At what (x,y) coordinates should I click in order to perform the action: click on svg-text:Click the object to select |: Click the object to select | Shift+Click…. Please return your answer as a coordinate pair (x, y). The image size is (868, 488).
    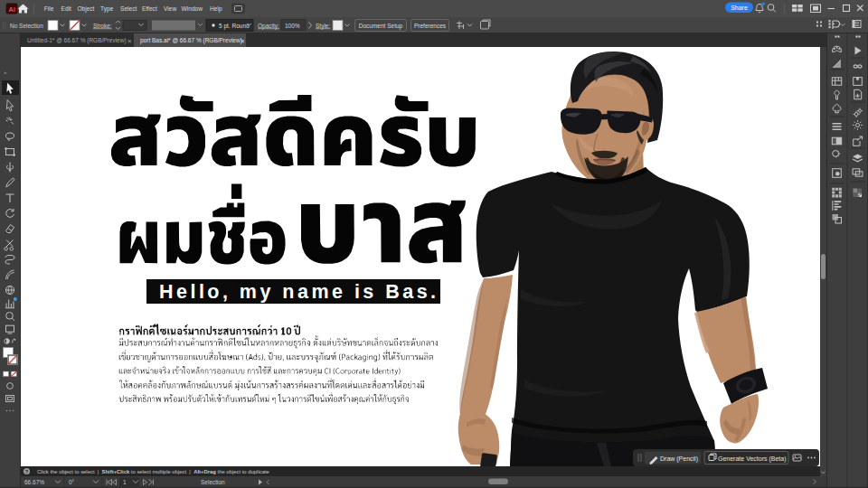
    Looking at the image, I should click on (154, 472).